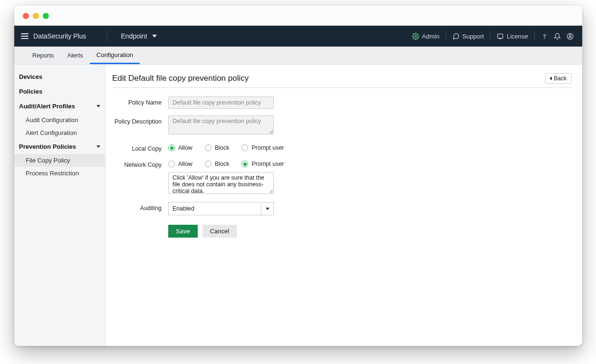 The width and height of the screenshot is (596, 364). I want to click on user-link, so click(570, 36).